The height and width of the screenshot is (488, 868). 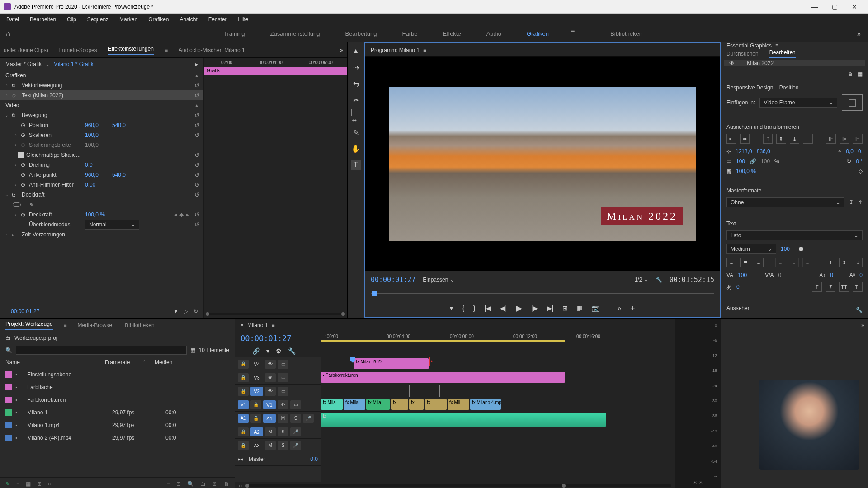 I want to click on home-icon: ⌂, so click(x=8, y=34).